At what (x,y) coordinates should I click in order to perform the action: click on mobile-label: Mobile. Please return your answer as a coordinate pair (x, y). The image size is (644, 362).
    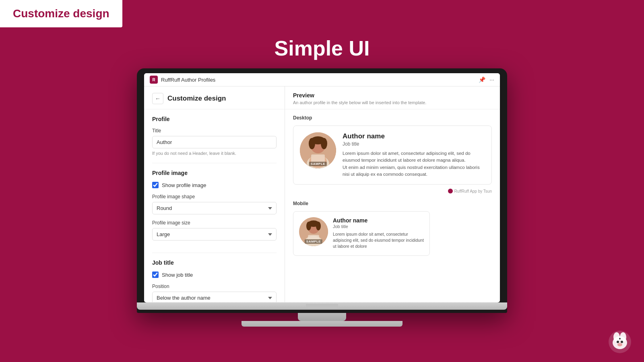
    Looking at the image, I should click on (392, 204).